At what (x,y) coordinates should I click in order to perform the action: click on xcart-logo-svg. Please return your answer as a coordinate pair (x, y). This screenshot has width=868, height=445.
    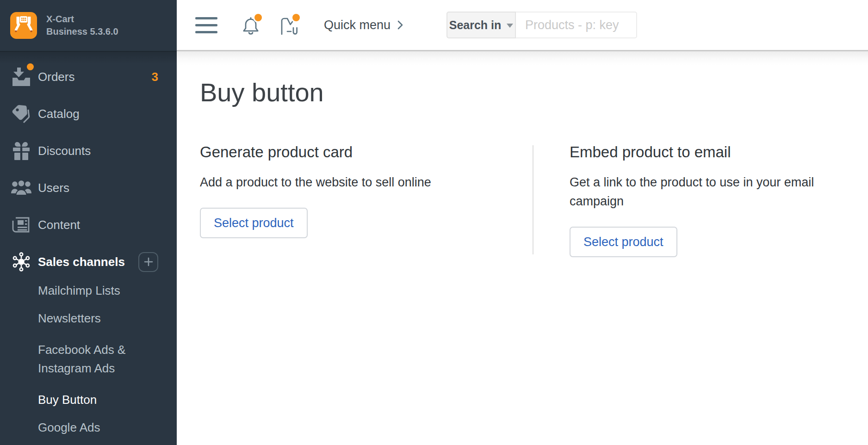
    Looking at the image, I should click on (24, 25).